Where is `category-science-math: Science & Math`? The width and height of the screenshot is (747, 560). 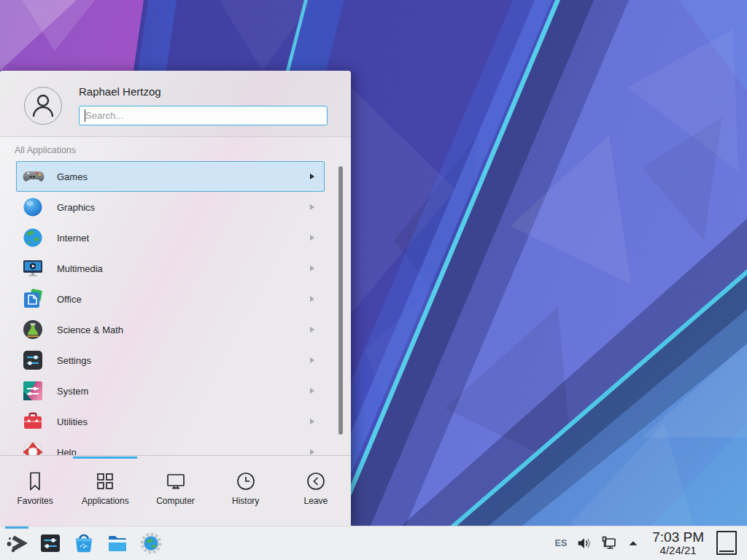
category-science-math: Science & Math is located at coordinates (171, 330).